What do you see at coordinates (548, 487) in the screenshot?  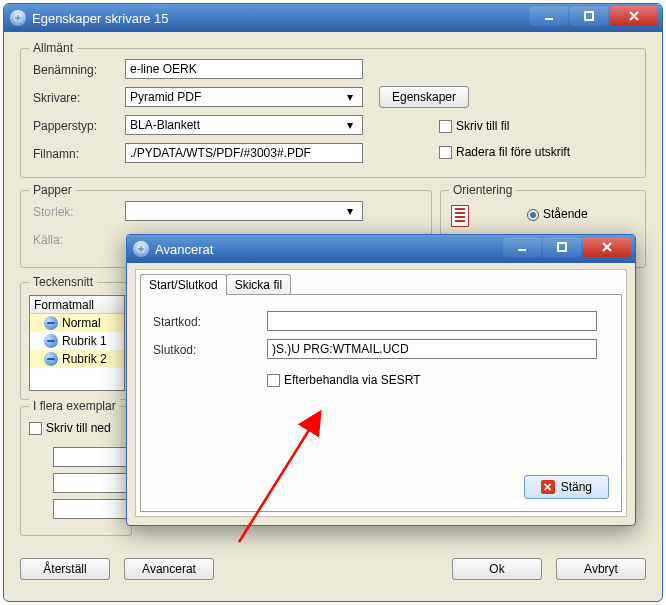 I see `close-icon: ✕` at bounding box center [548, 487].